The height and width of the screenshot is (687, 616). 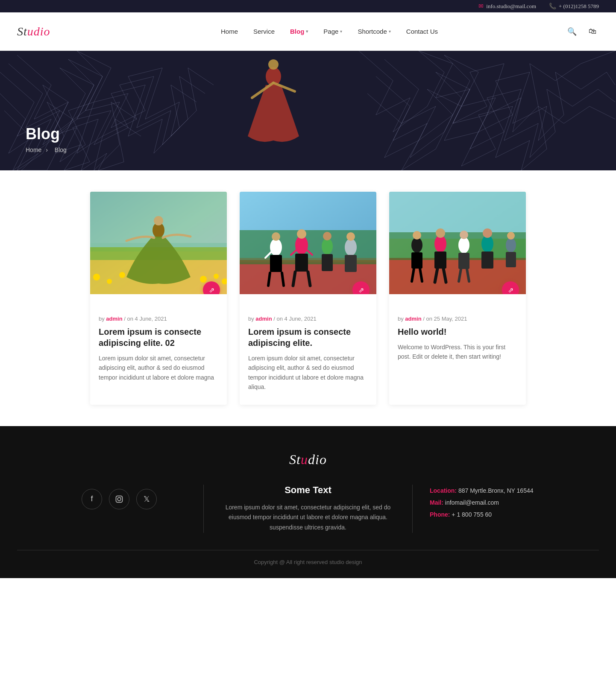 What do you see at coordinates (572, 32) in the screenshot?
I see `search-button: 🔍` at bounding box center [572, 32].